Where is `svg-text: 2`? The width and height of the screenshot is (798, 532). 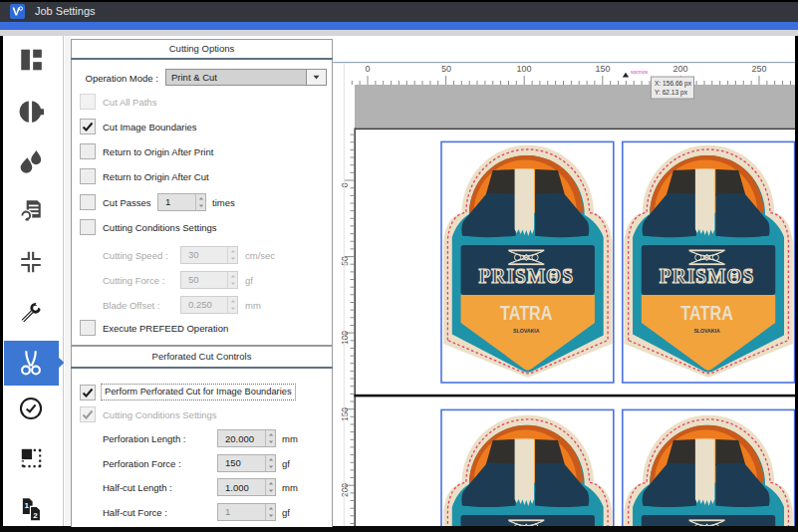 svg-text: 2 is located at coordinates (36, 516).